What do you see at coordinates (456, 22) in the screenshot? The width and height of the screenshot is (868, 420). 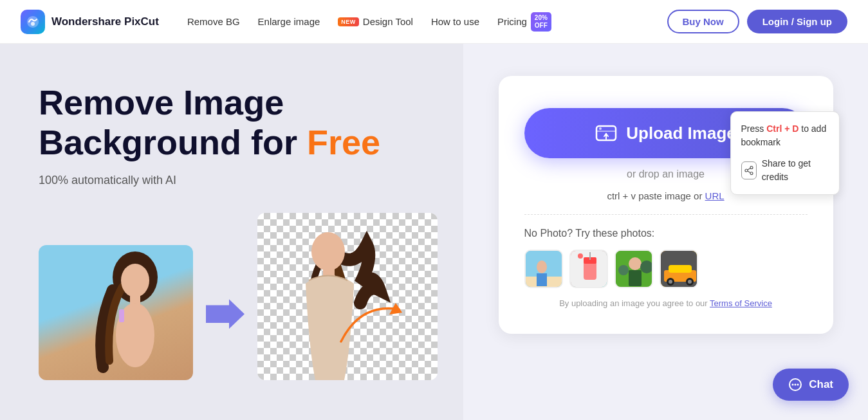 I see `nav-how-to-use: How to use` at bounding box center [456, 22].